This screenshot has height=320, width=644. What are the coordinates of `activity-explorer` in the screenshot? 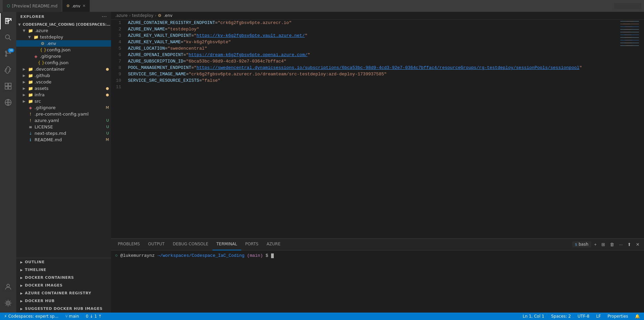 It's located at (8, 21).